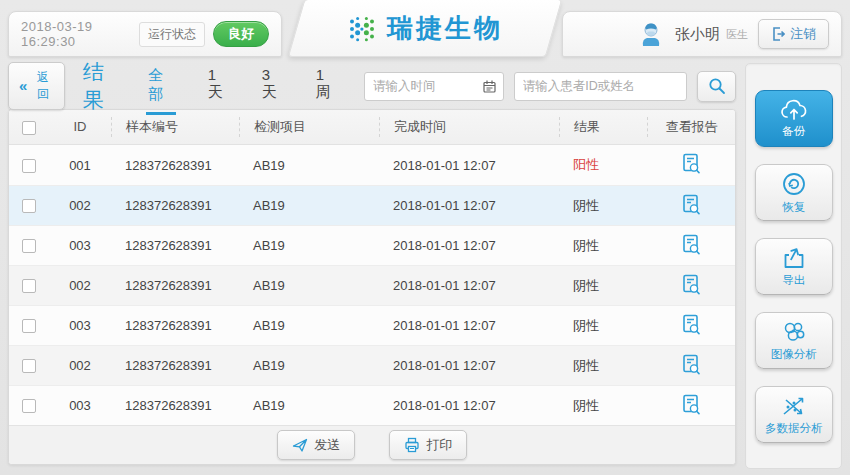  Describe the element at coordinates (316, 445) in the screenshot. I see `send-button: 发送` at that location.